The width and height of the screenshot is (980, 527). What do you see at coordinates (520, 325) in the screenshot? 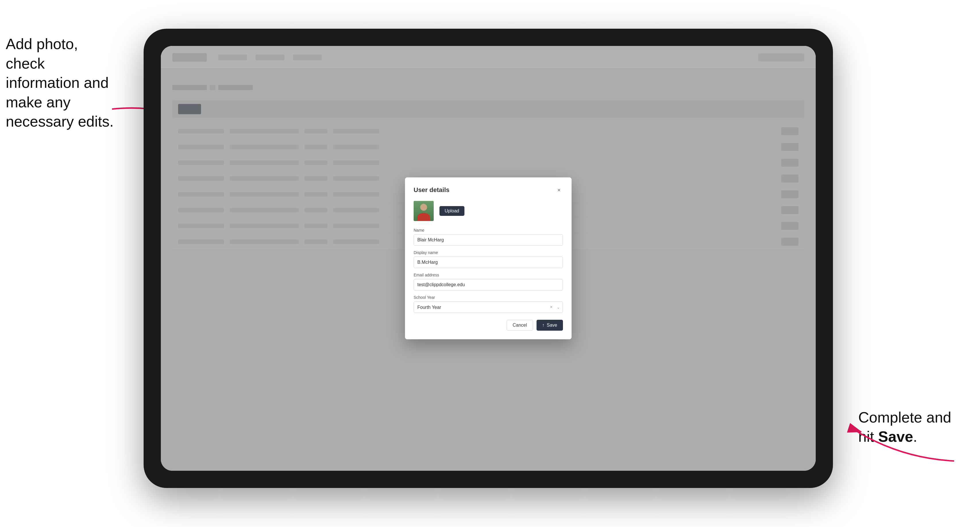
I see `cancel-button: Cancel` at bounding box center [520, 325].